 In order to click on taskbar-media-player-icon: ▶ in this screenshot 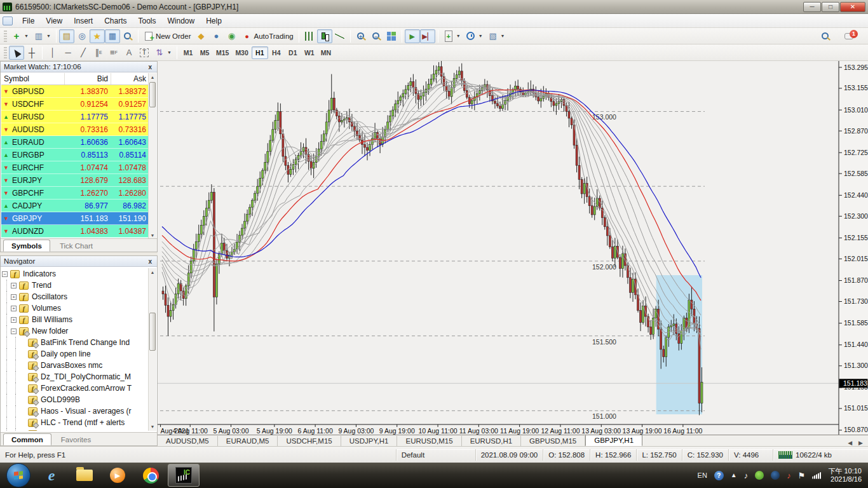, I will do `click(118, 475)`.